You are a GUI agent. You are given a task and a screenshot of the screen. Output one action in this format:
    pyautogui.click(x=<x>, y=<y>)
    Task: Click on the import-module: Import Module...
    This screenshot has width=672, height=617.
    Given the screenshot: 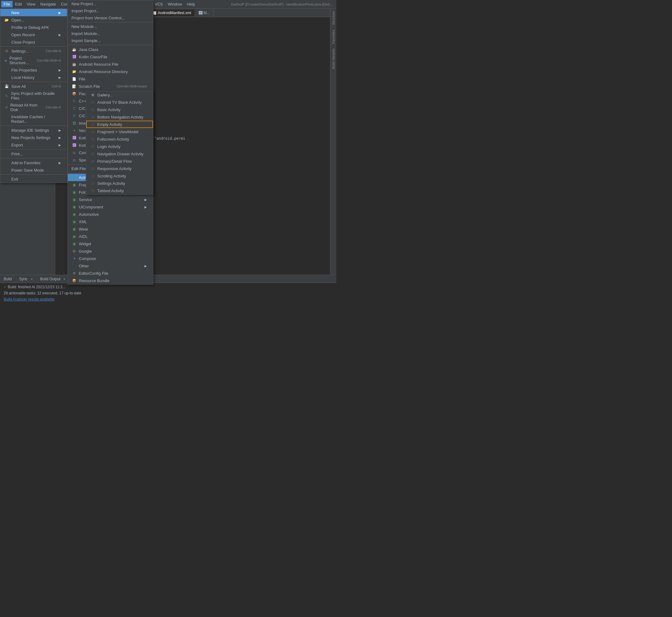 What is the action you would take?
    pyautogui.click(x=110, y=33)
    